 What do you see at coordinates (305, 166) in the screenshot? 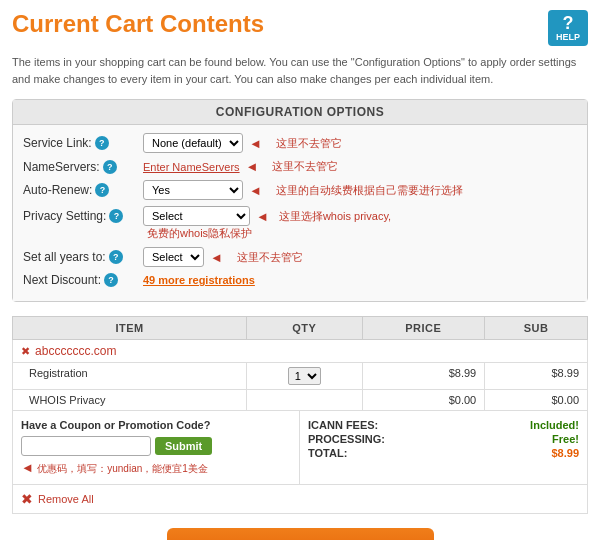
I see `nameservers-annotation: 这里不去管它` at bounding box center [305, 166].